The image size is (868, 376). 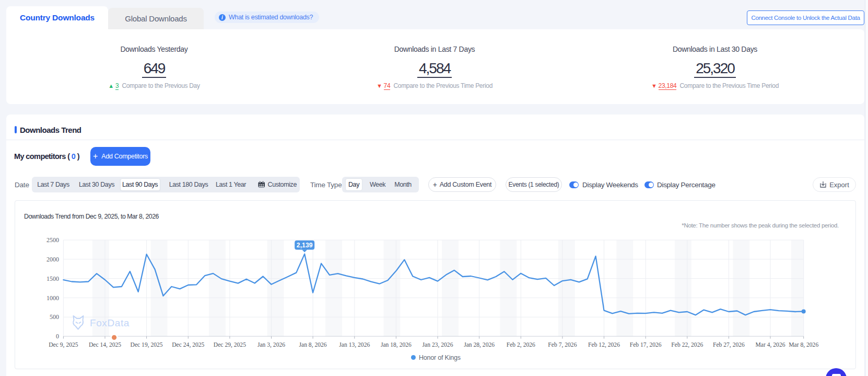 What do you see at coordinates (92, 217) in the screenshot?
I see `svg-text:Downloads Trend from Dec 9, 20: Downloads Trend from Dec 9, 2025, to Mar…` at bounding box center [92, 217].